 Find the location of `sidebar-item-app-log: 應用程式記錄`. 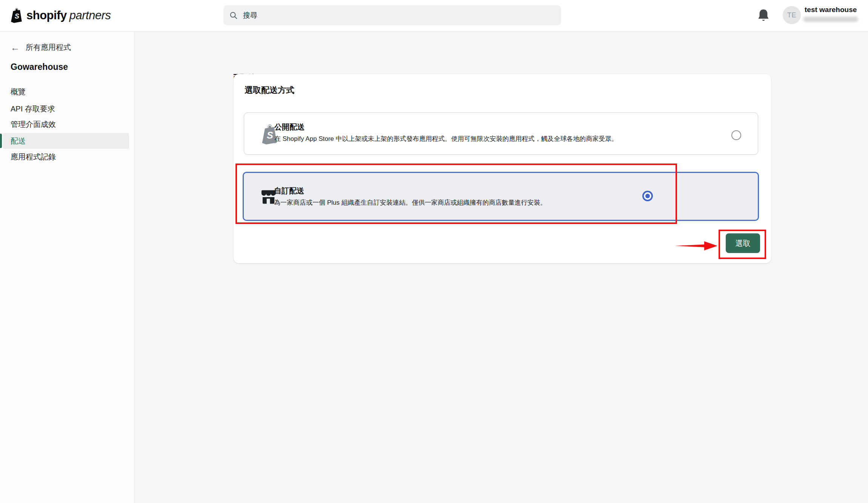

sidebar-item-app-log: 應用程式記錄 is located at coordinates (67, 157).